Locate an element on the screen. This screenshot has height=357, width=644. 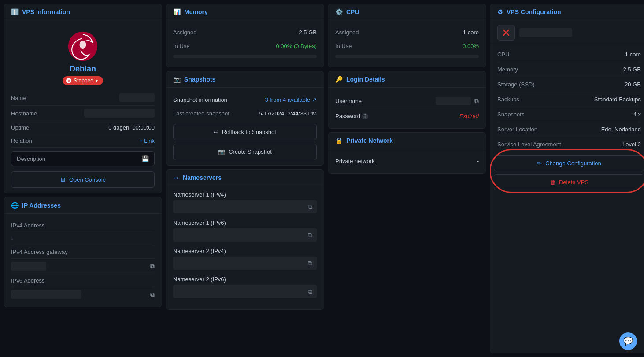
config-backups-row: Backups Standard Backups is located at coordinates (569, 100).